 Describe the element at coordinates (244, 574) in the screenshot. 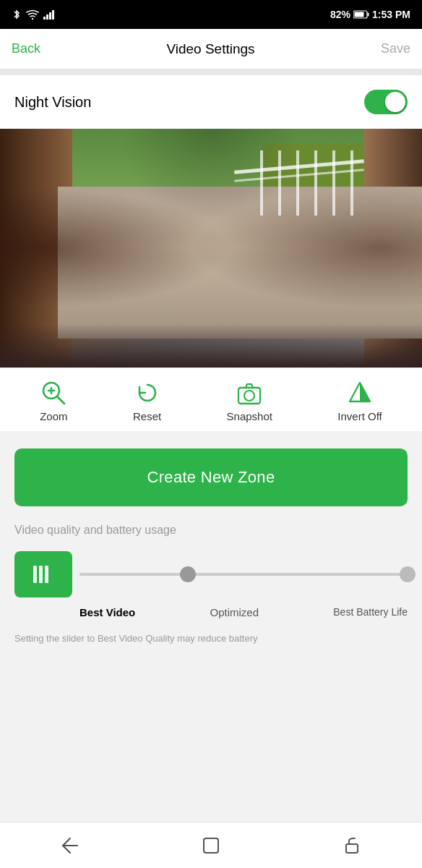

I see `slider-track-wrapper` at that location.